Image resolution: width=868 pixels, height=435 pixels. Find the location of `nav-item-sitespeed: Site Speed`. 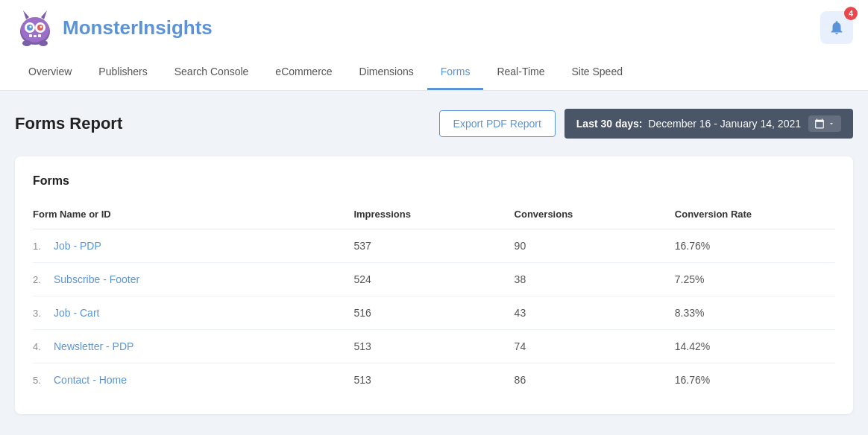

nav-item-sitespeed: Site Speed is located at coordinates (597, 73).